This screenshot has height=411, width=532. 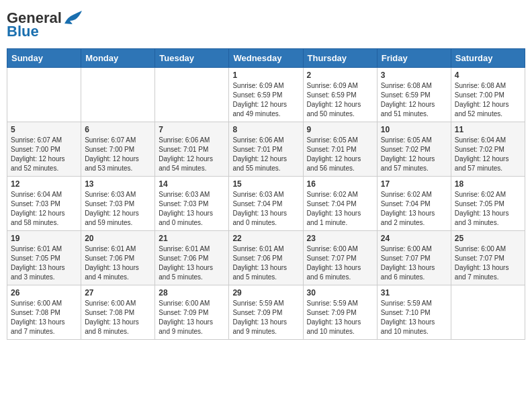 I want to click on day-number: 1, so click(x=266, y=75).